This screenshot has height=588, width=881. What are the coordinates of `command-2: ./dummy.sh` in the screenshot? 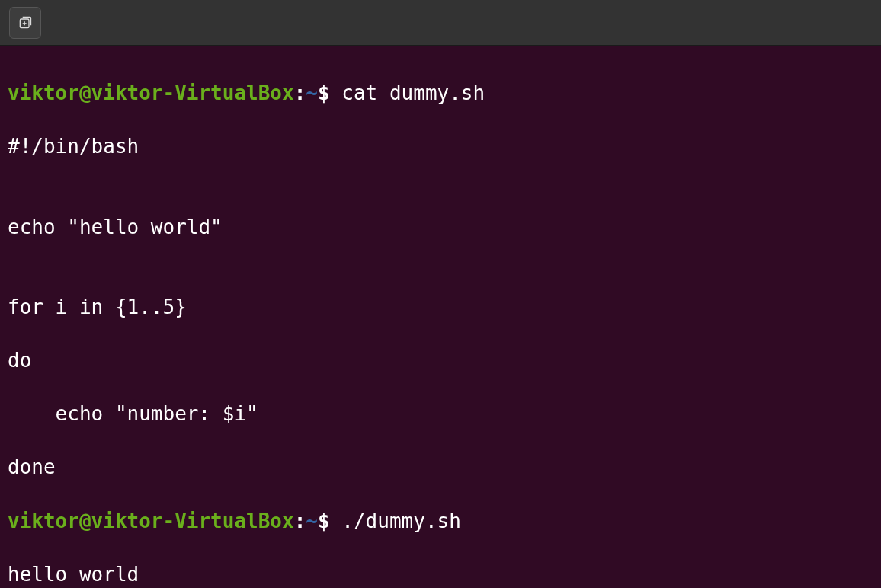 It's located at (401, 521).